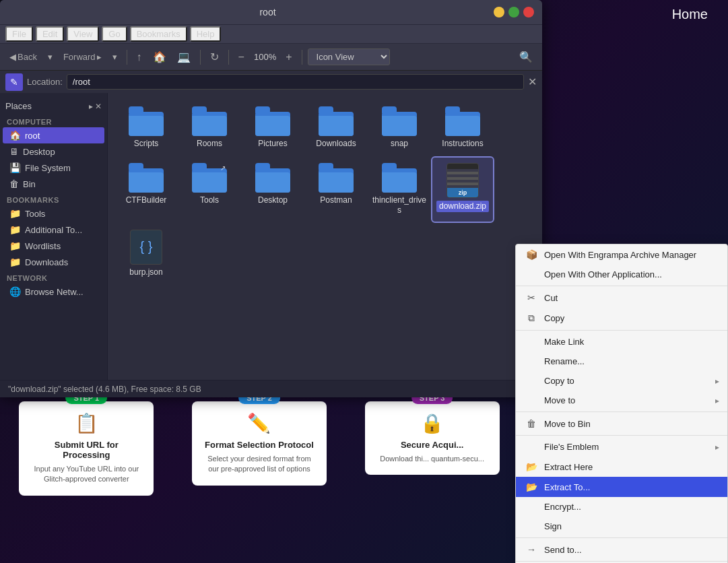 The height and width of the screenshot is (563, 728). I want to click on menu-help: Help, so click(206, 34).